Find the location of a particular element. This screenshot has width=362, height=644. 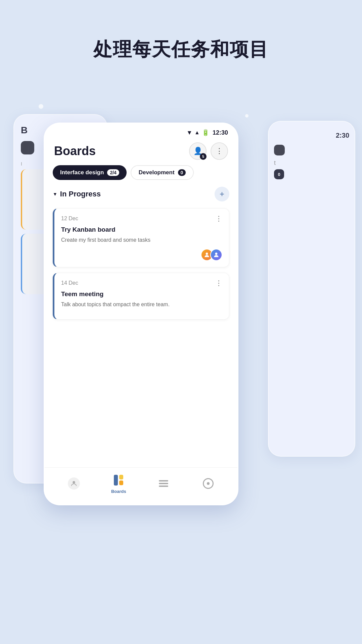

tab-development-badge: 0 is located at coordinates (182, 173).